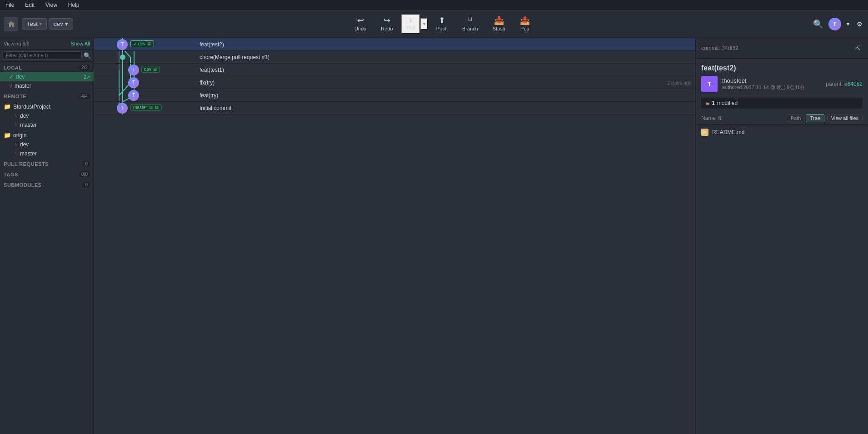 The width and height of the screenshot is (868, 434). I want to click on commit-row: T ✓ dev 🖥 feat(test2), so click(394, 45).